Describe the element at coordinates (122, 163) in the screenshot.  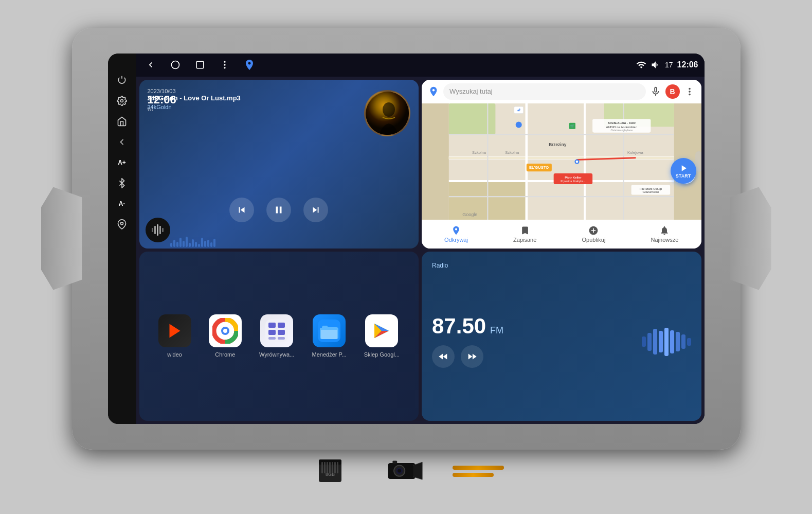
I see `volume-up-button: A+` at that location.